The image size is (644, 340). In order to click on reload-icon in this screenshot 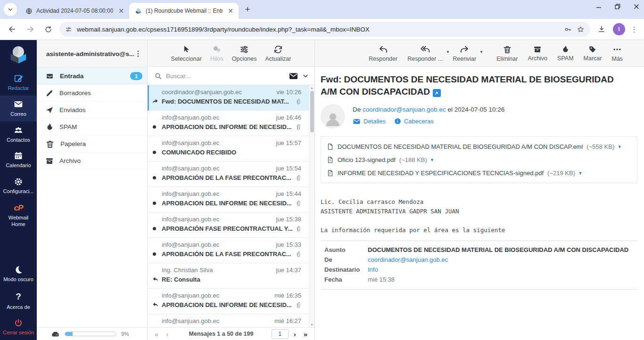, I will do `click(48, 29)`.